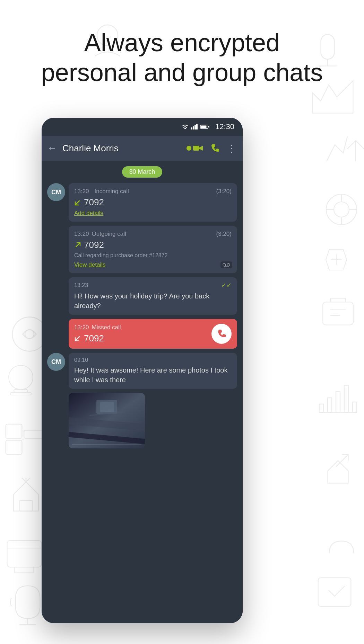  What do you see at coordinates (226, 285) in the screenshot?
I see `read-receipt-icon: ✓✓` at bounding box center [226, 285].